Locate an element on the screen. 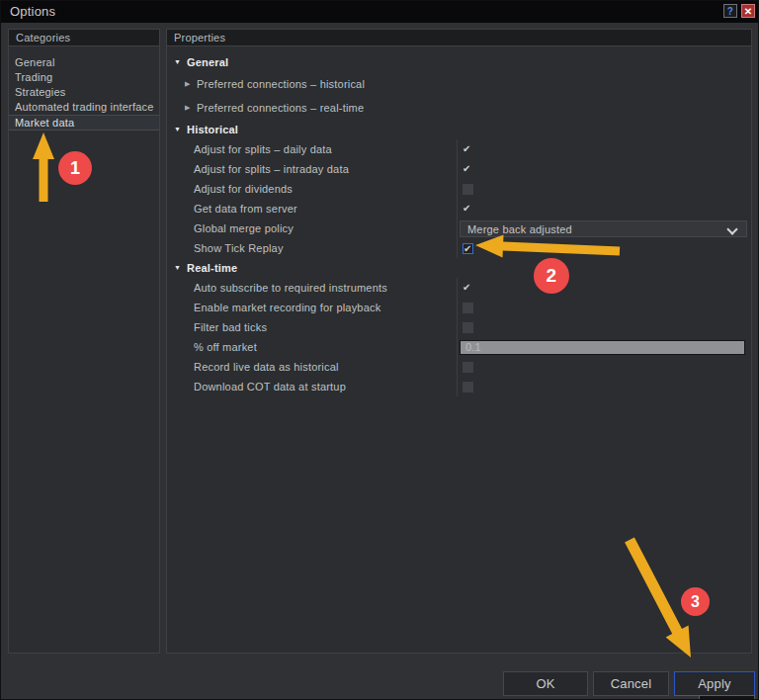  property-label: Auto subscribe to required instruments is located at coordinates (291, 288).